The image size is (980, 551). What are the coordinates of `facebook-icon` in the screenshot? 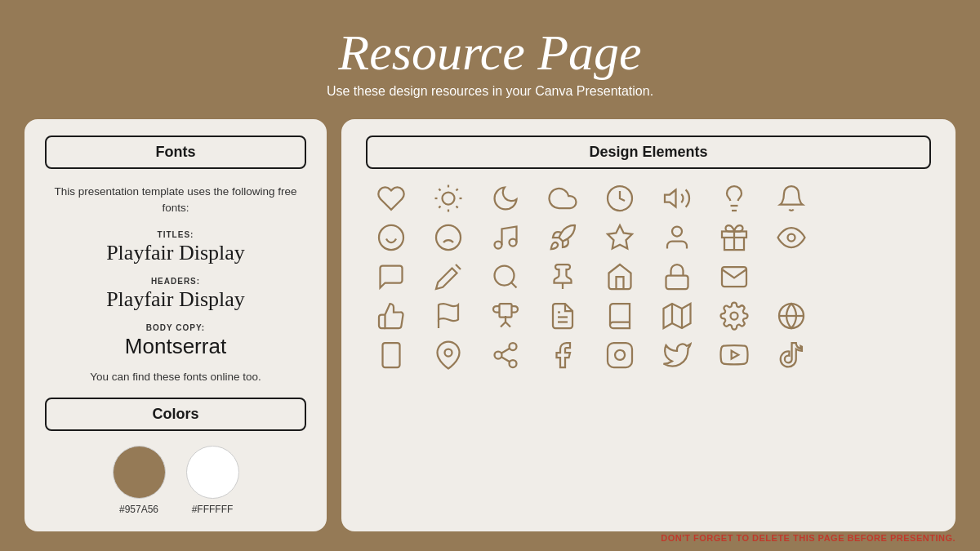 It's located at (563, 355).